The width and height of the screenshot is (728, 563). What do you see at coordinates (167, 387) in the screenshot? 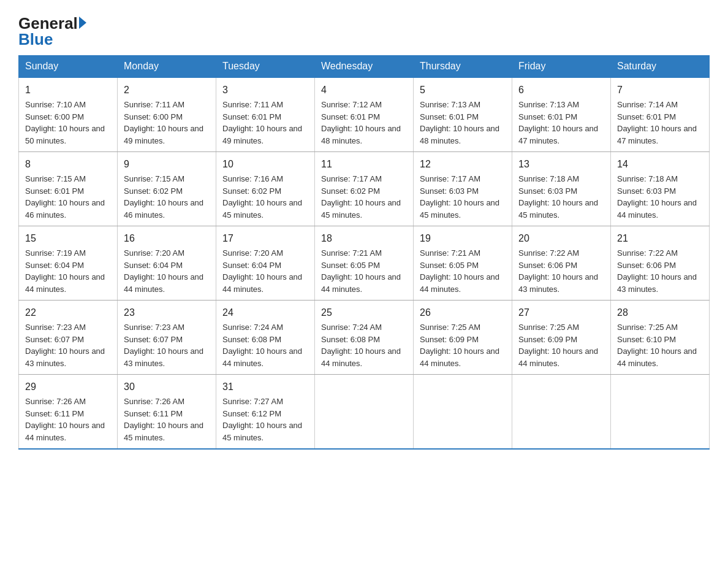
I see `day-number: 30` at bounding box center [167, 387].